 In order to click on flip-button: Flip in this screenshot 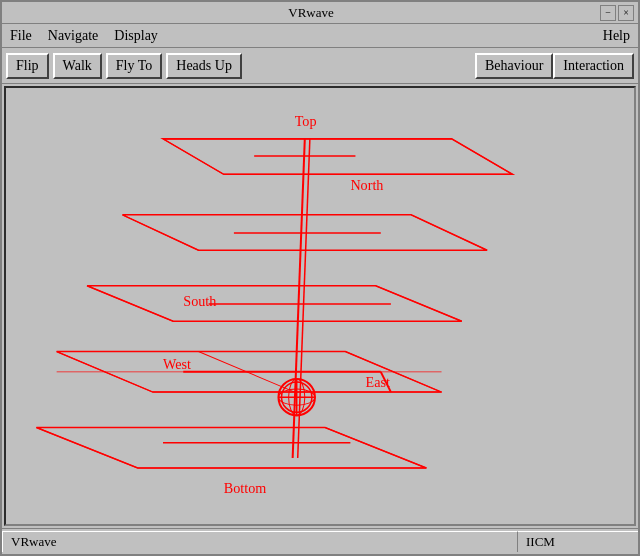, I will do `click(28, 66)`.